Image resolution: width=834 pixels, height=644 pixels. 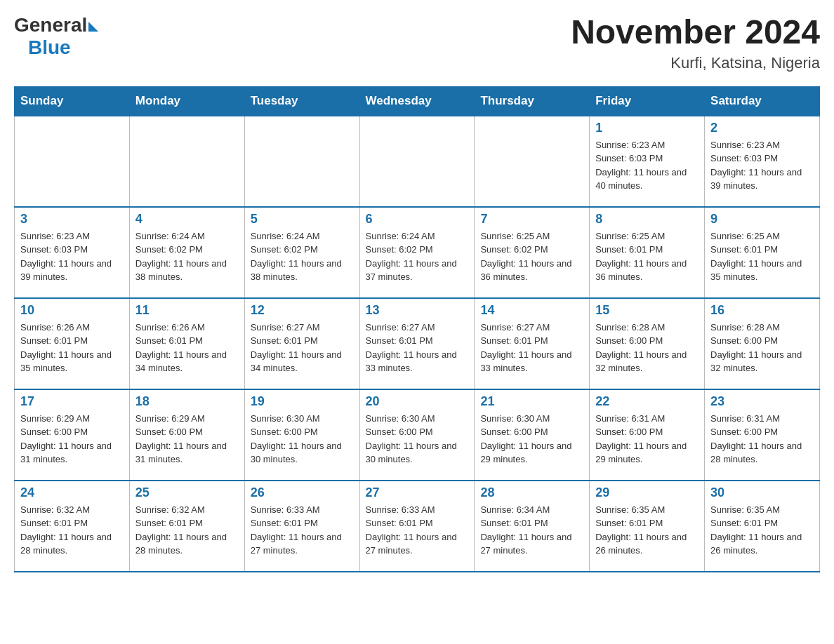 I want to click on day-number: 2, so click(x=762, y=128).